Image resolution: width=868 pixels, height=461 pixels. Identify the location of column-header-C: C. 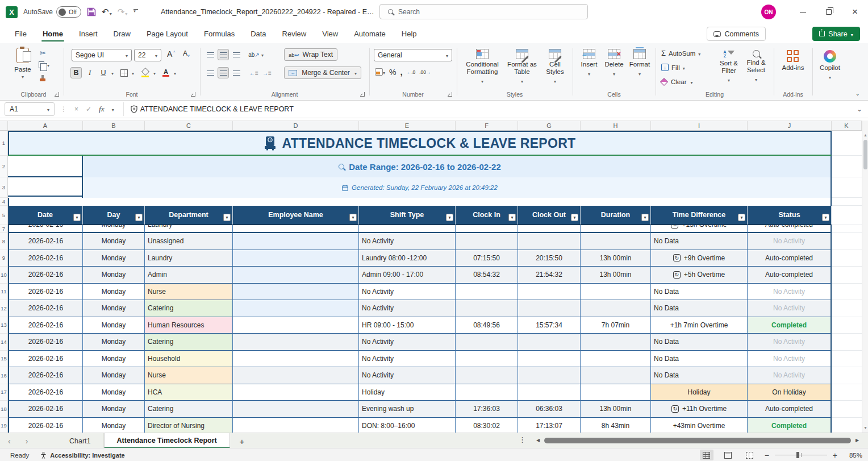
(189, 126).